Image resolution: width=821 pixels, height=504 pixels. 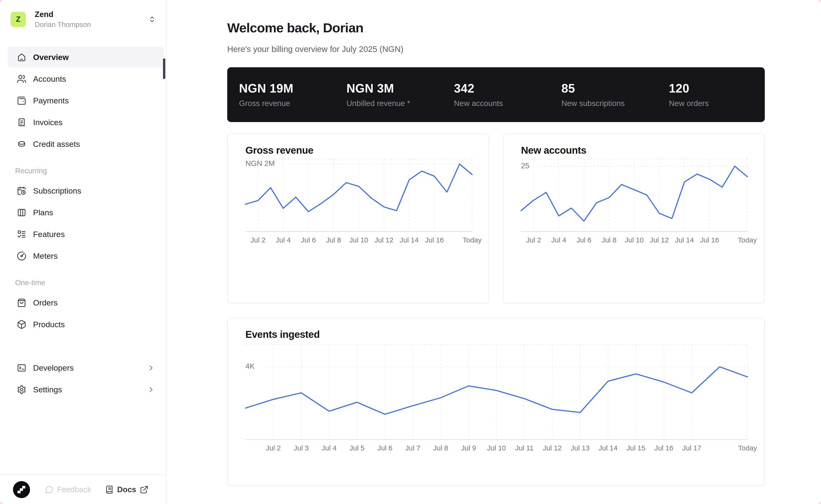 What do you see at coordinates (164, 69) in the screenshot?
I see `sidebar-scrollbar-thumb` at bounding box center [164, 69].